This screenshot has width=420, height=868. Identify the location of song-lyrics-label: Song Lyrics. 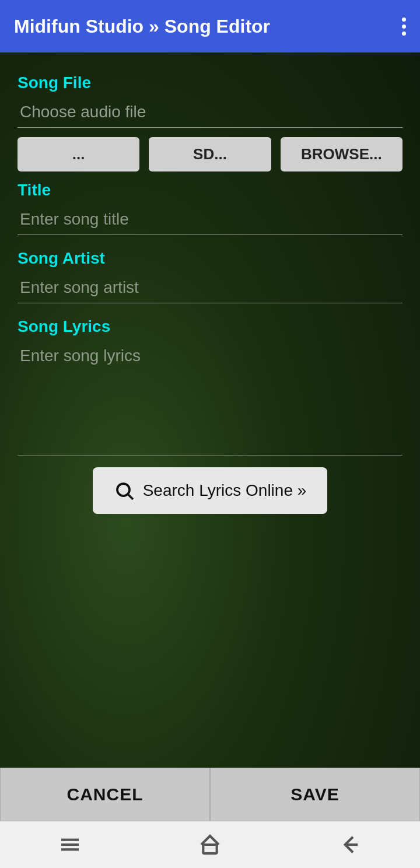
(210, 327).